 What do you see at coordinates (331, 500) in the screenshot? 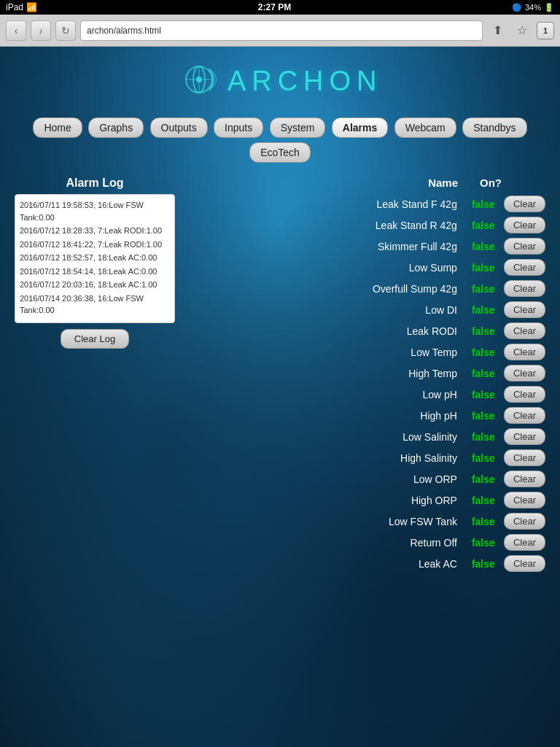
I see `alarm-name-label: High ORP` at bounding box center [331, 500].